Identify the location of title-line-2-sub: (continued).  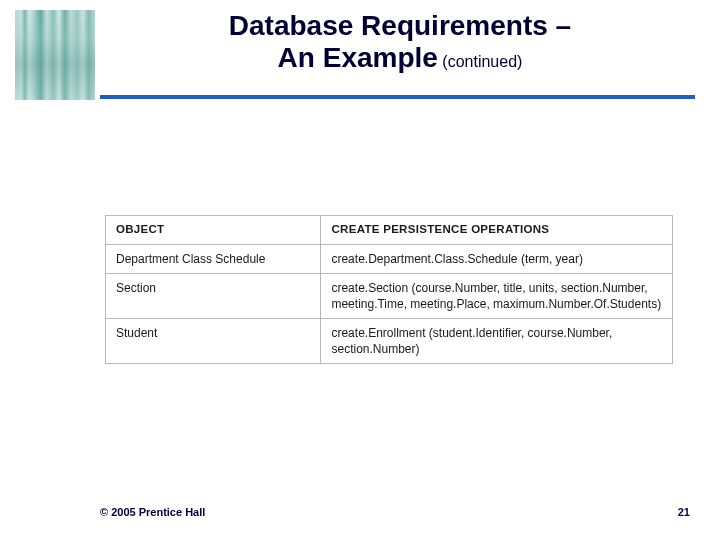
(482, 62).